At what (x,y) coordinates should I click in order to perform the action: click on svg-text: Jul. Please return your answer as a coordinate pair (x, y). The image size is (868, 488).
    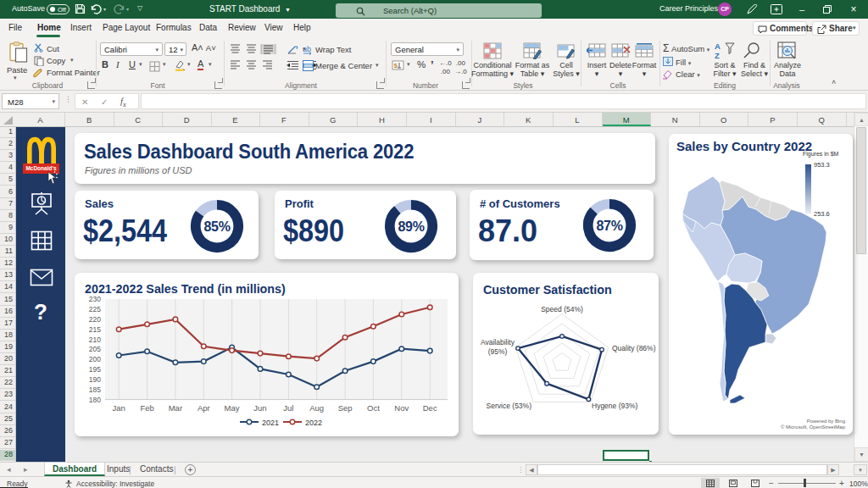
    Looking at the image, I should click on (288, 408).